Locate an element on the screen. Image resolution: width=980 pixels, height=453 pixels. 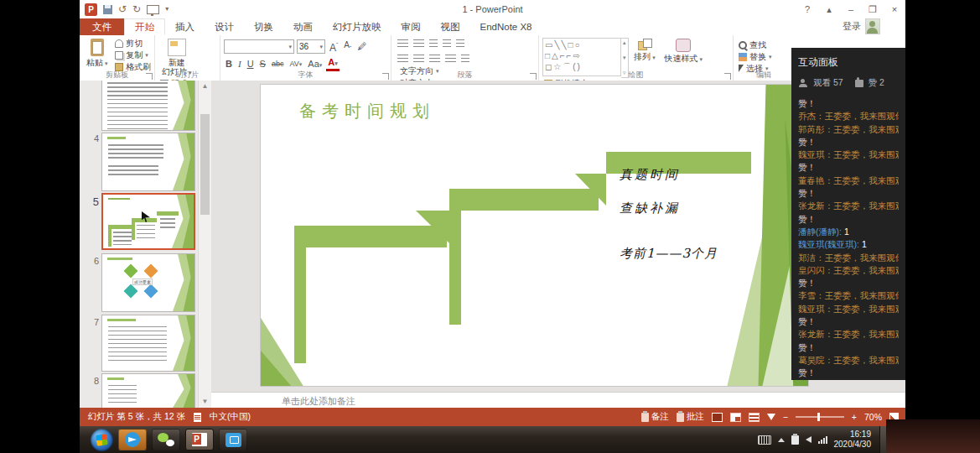
scroll-up-arrow: ▲ is located at coordinates (205, 86).